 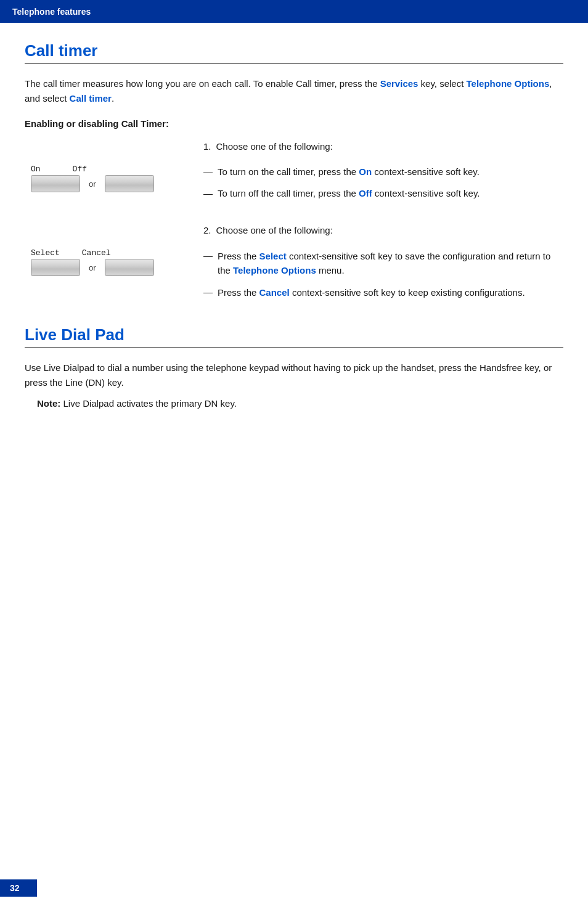 I want to click on step-2-number: 2., so click(x=207, y=230).